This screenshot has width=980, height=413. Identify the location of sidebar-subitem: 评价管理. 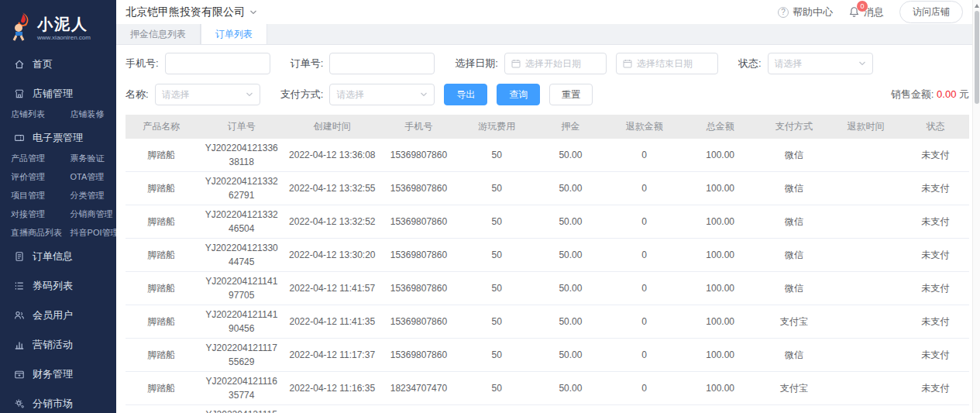
(40, 177).